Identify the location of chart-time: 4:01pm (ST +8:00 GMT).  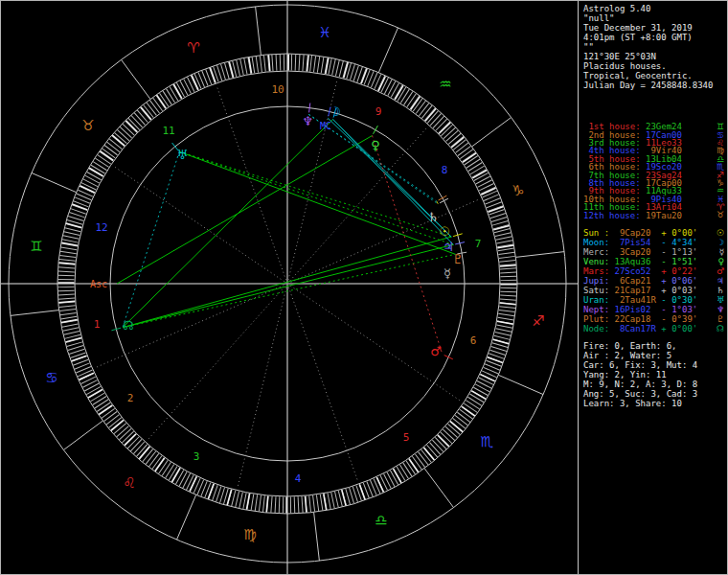
(653, 37).